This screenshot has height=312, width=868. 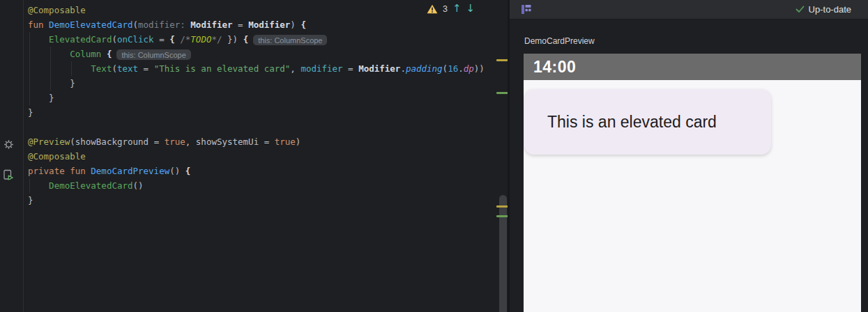 I want to click on code-token: modifier:, so click(x=165, y=25).